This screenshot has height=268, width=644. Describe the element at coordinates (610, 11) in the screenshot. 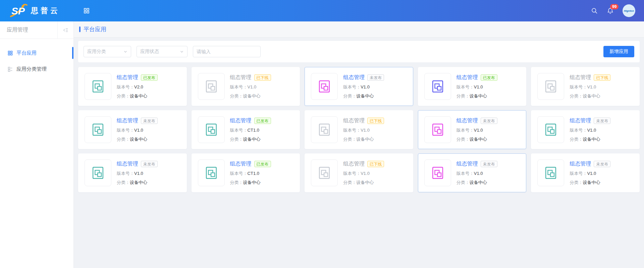

I see `notifications-bell-icon: 99` at that location.